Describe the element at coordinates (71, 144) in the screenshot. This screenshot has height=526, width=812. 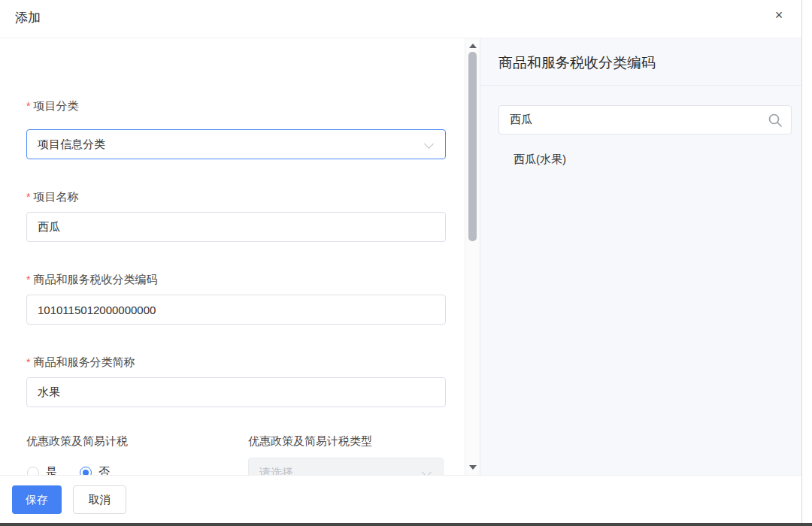
I see `project-category-value: 项目信息分类` at that location.